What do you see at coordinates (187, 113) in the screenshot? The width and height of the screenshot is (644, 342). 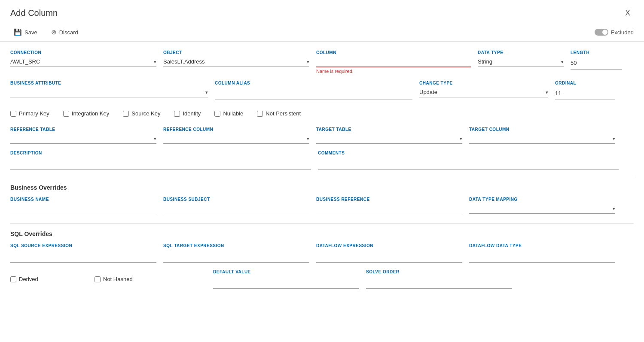 I see `identity-checkbox-item: Identity` at bounding box center [187, 113].